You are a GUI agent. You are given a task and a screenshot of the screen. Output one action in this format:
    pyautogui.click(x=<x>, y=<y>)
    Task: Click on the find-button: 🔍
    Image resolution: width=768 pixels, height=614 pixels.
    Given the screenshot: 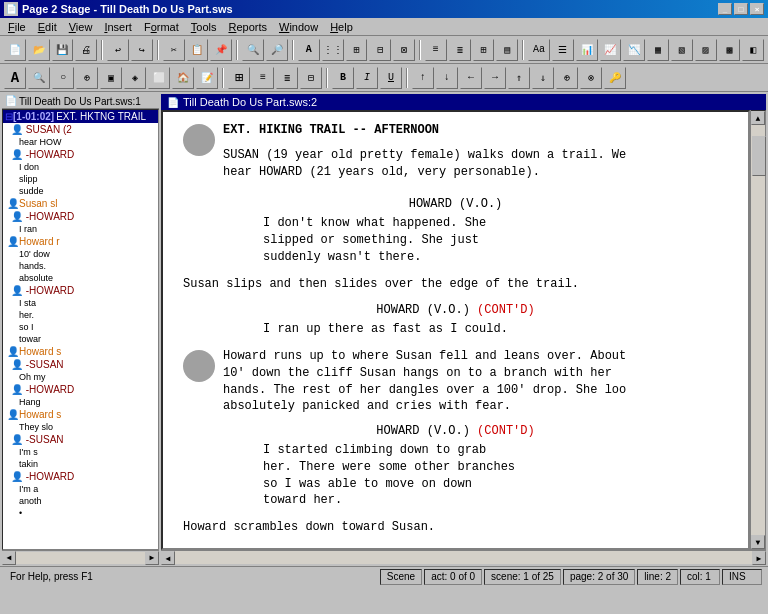 What is the action you would take?
    pyautogui.click(x=253, y=50)
    